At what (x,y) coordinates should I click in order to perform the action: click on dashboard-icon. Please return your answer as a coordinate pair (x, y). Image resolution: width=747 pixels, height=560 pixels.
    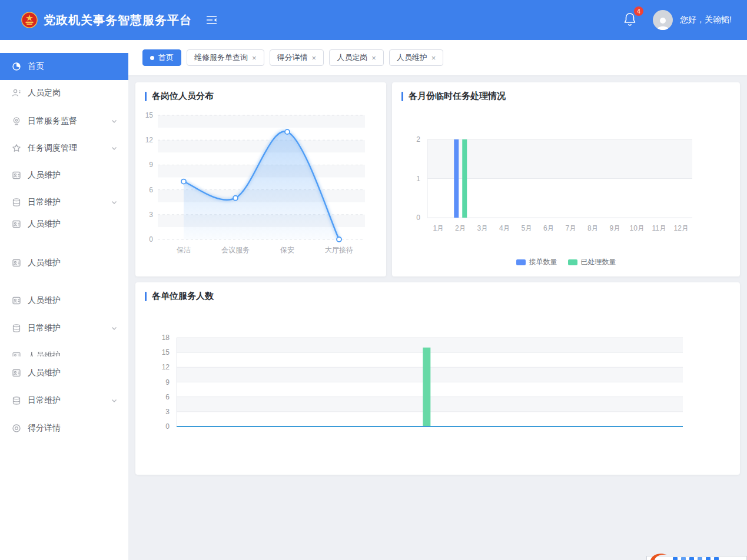
    Looking at the image, I should click on (16, 66).